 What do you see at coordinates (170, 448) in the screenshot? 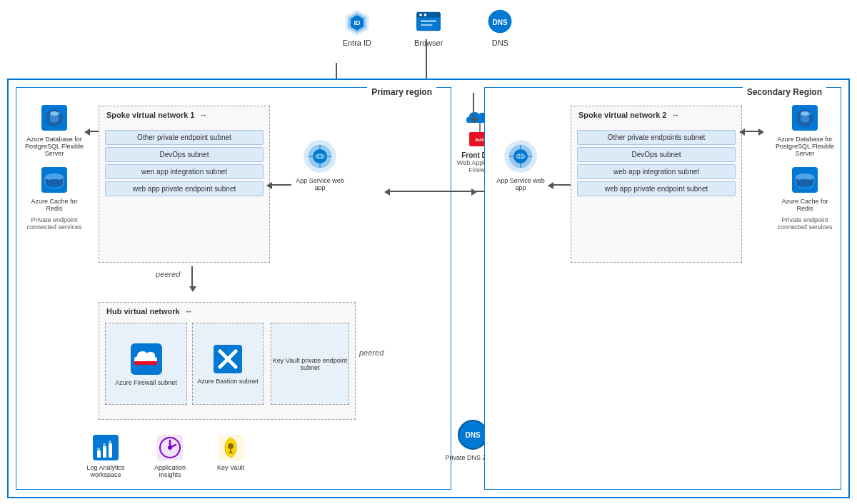
I see `app-insights-icon` at bounding box center [170, 448].